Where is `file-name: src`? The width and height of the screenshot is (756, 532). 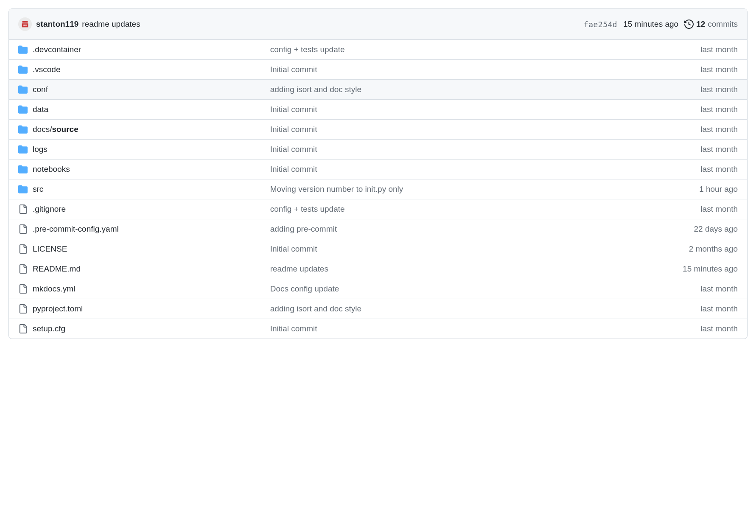 file-name: src is located at coordinates (38, 189).